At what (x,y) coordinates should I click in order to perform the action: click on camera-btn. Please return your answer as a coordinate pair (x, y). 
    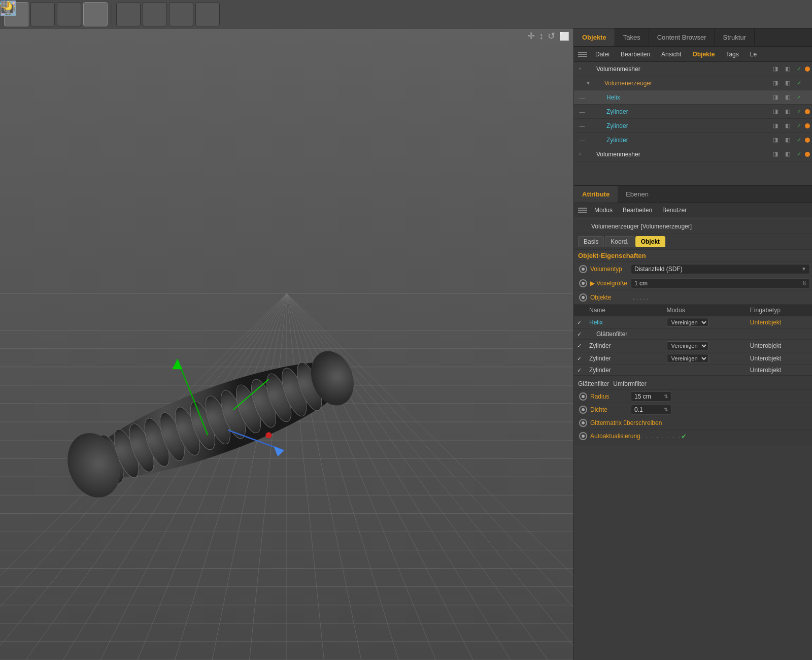
    Looking at the image, I should click on (181, 14).